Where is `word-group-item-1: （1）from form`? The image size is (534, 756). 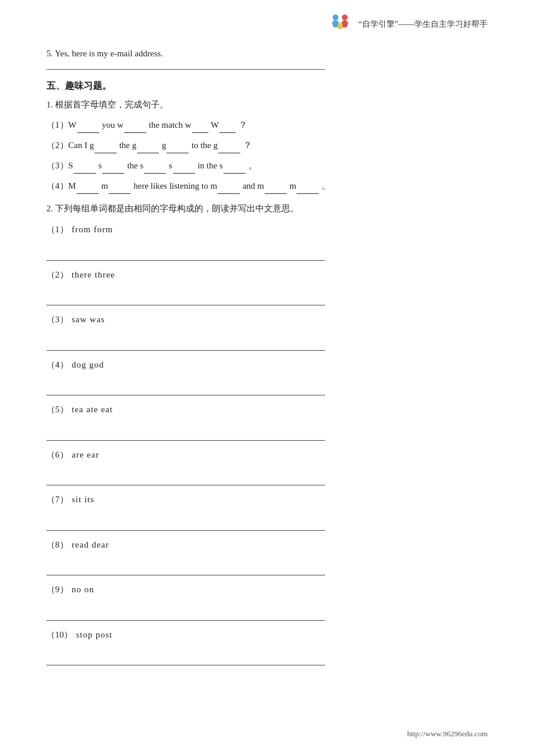
word-group-item-1: （1）from form is located at coordinates (267, 239).